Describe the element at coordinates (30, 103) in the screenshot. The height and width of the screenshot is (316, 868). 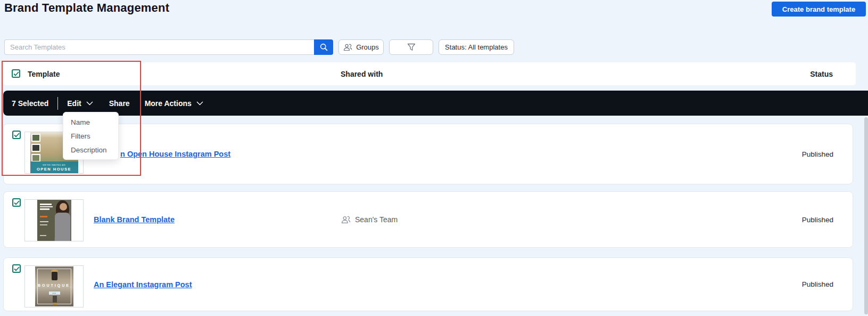
I see `selected-count: 7 Selected` at that location.